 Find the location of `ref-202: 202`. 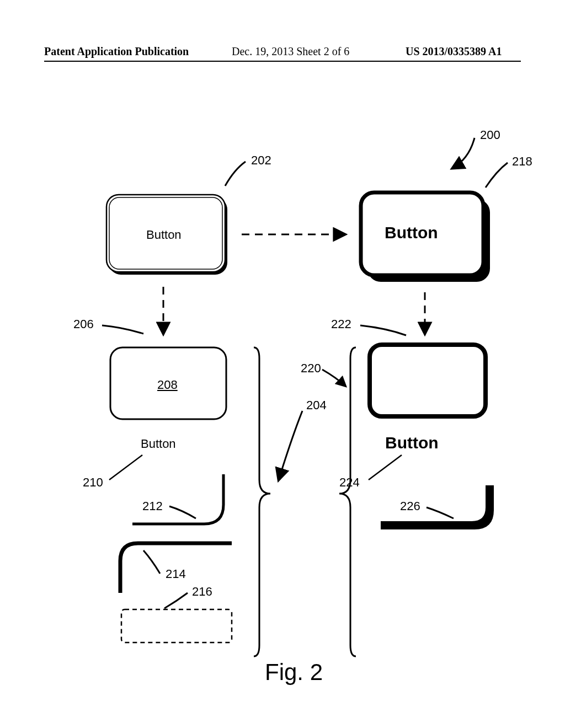

ref-202: 202 is located at coordinates (262, 160).